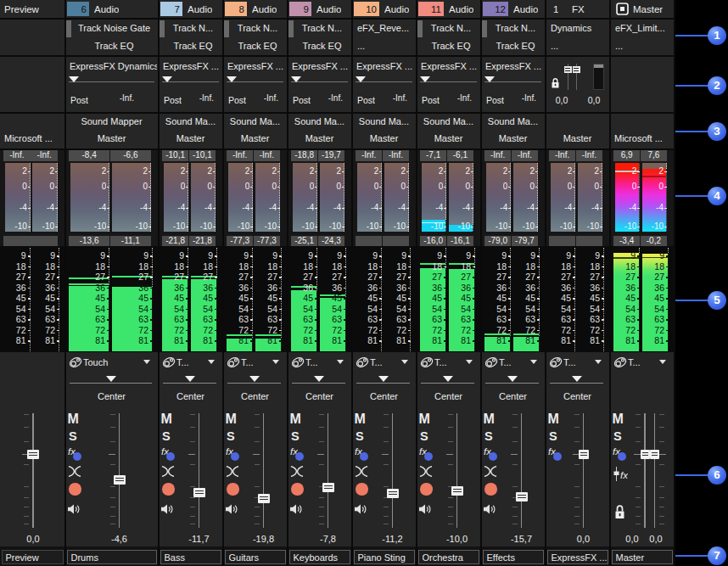  I want to click on scribble-strip: Guitars, so click(255, 557).